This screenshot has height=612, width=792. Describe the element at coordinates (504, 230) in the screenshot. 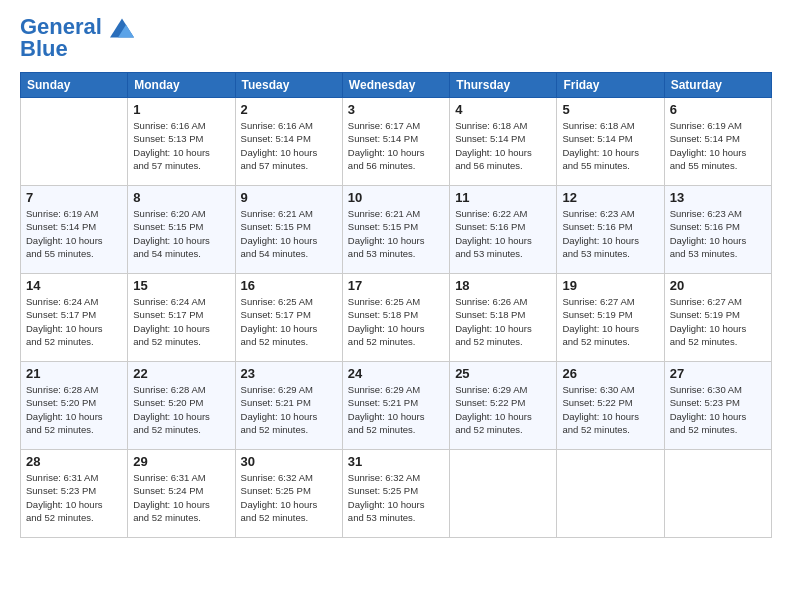

I see `calendar-cell: 11Sunrise: 6:22 AM Sunset: 5:16 PM Dayli…` at that location.